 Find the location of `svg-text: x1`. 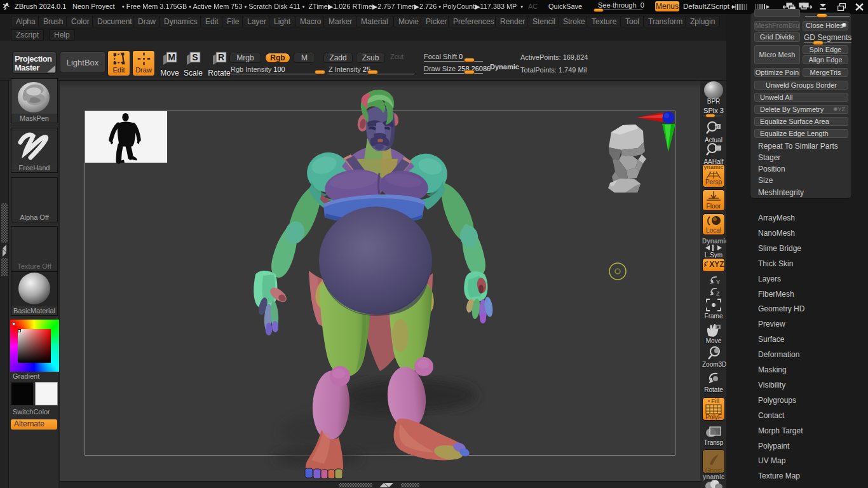

svg-text: x1 is located at coordinates (717, 127).